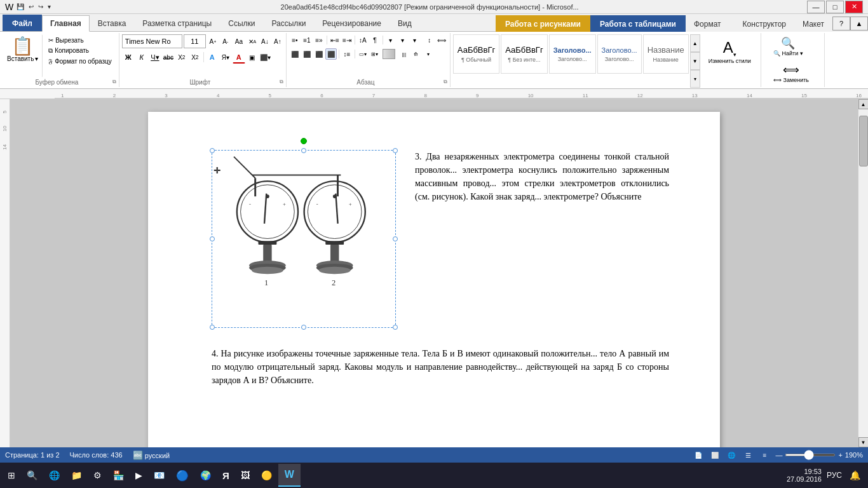 Image resolution: width=868 pixels, height=488 pixels. What do you see at coordinates (375, 40) in the screenshot?
I see `show-marks-btn: ¶` at bounding box center [375, 40].